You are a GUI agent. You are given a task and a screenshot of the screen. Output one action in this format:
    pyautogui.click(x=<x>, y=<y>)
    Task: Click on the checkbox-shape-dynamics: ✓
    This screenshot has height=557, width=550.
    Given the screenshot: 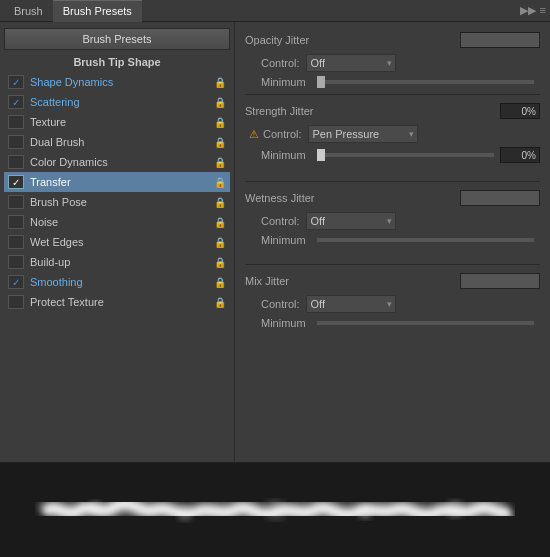 What is the action you would take?
    pyautogui.click(x=16, y=82)
    